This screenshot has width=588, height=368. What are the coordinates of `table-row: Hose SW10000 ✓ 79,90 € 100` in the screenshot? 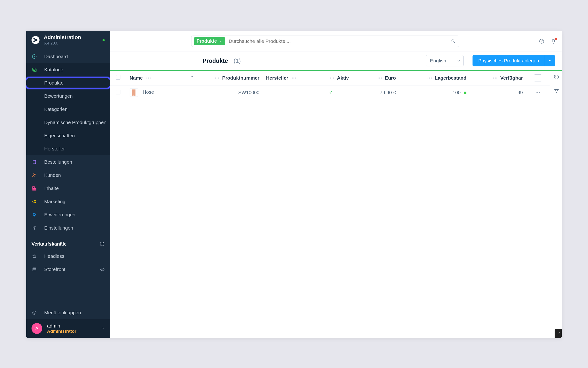 It's located at (330, 92).